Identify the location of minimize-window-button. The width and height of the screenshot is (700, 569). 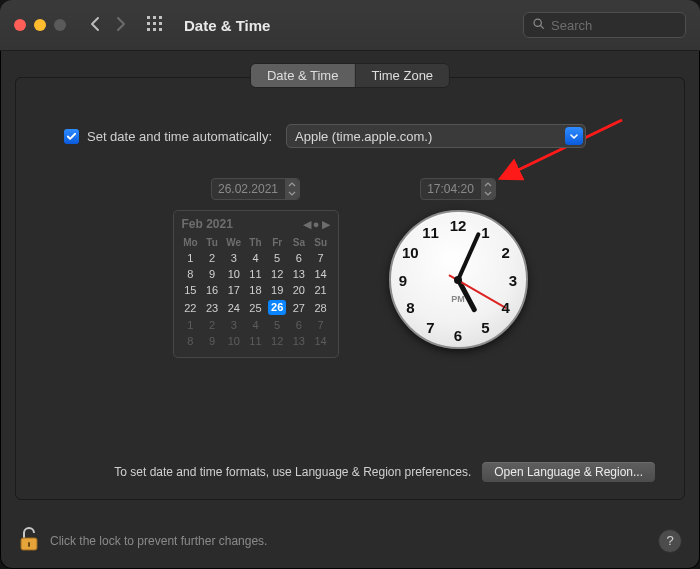
(40, 25).